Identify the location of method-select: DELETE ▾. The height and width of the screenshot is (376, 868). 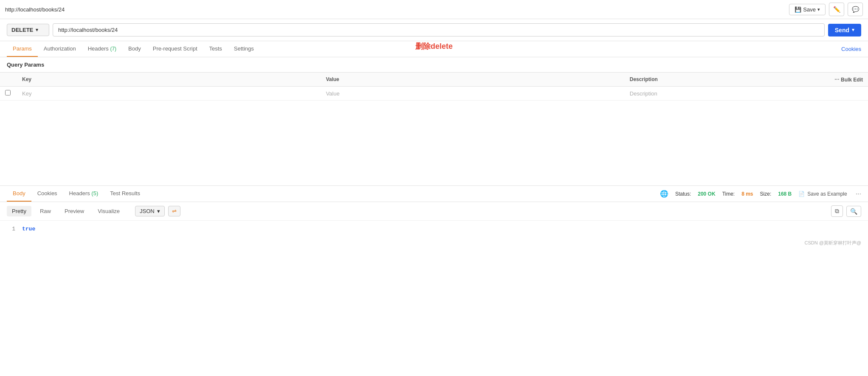
(28, 30).